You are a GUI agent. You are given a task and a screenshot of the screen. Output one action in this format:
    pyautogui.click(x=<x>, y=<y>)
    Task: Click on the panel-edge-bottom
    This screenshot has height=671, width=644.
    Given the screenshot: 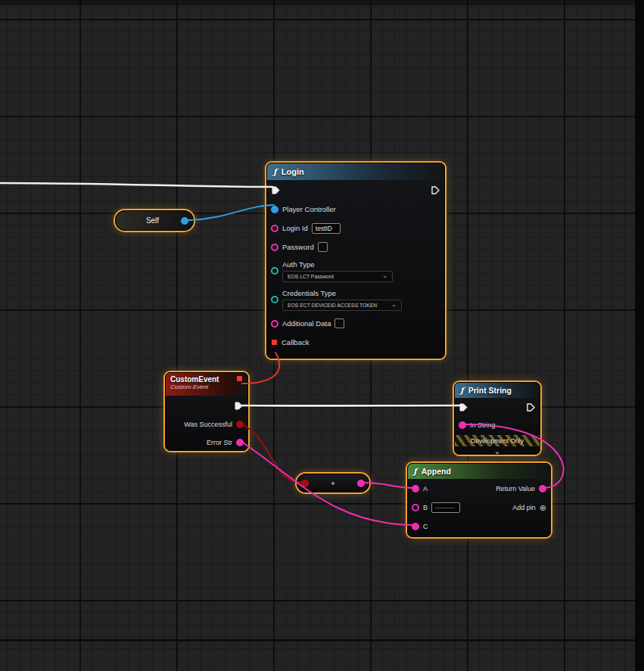 What is the action you would take?
    pyautogui.click(x=322, y=640)
    